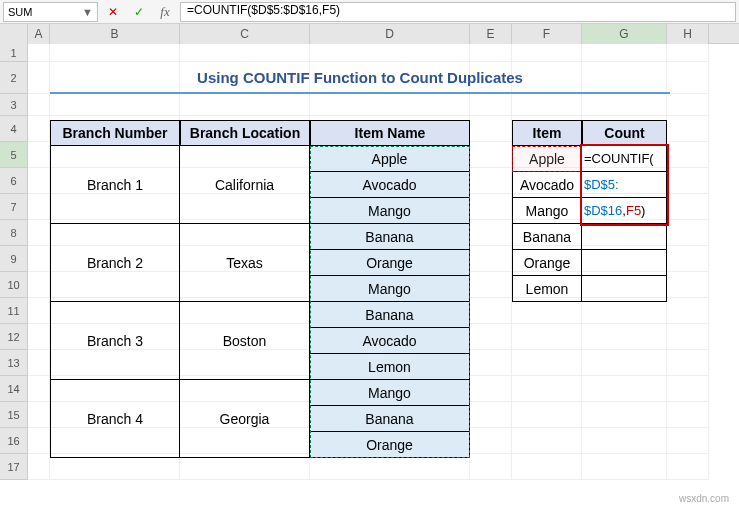 The width and height of the screenshot is (739, 510). I want to click on fx-icon: fx, so click(165, 12).